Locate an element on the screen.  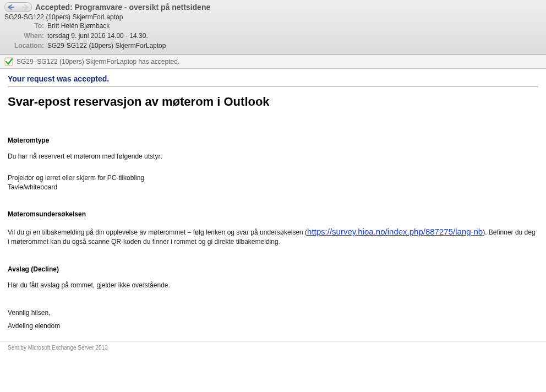
from-line: SG29-SG122 (10pers) SkjermForLaptop is located at coordinates (273, 17).